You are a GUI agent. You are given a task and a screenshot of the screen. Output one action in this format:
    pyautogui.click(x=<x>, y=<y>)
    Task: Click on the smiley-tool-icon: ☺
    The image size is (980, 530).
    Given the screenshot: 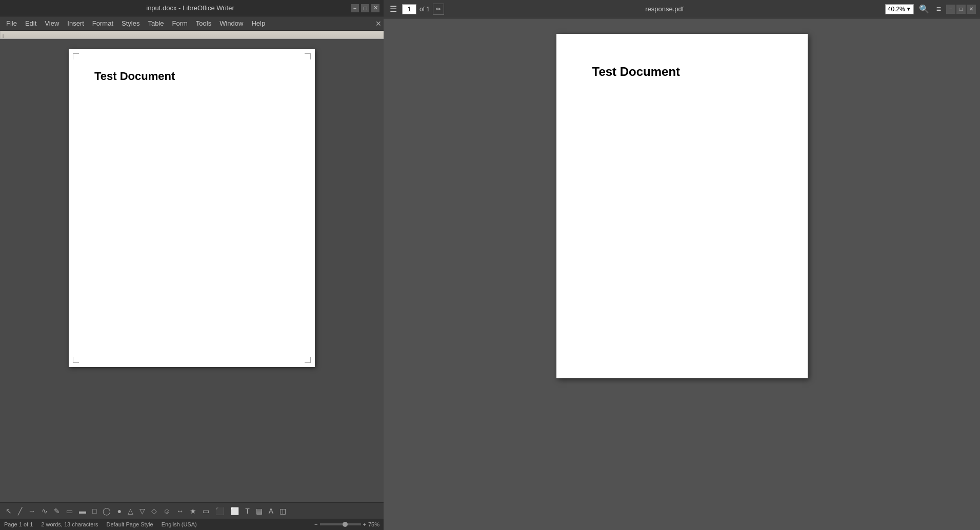 What is the action you would take?
    pyautogui.click(x=167, y=511)
    